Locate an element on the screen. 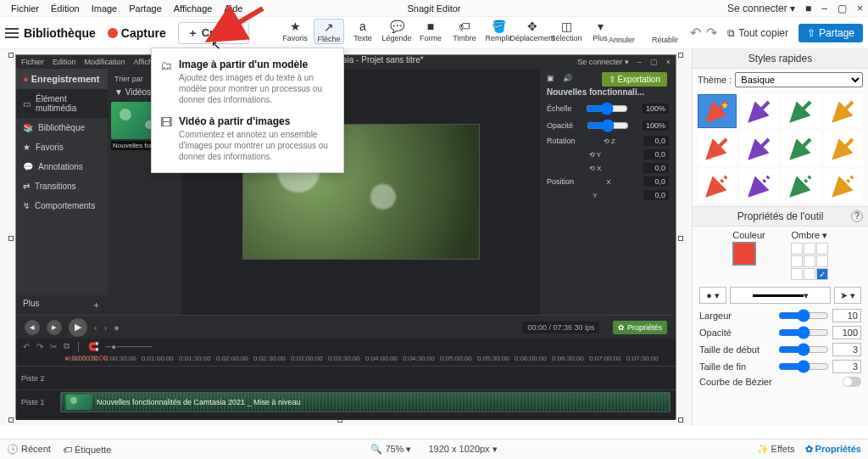 The image size is (868, 459). ia-side-behaviors: ↯ Comportements is located at coordinates (62, 205).